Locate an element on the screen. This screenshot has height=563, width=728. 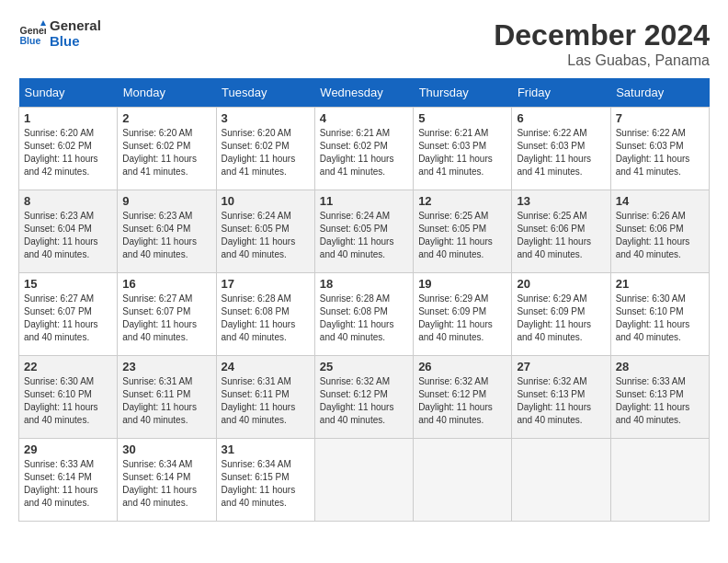
day-number: 3 is located at coordinates (266, 118).